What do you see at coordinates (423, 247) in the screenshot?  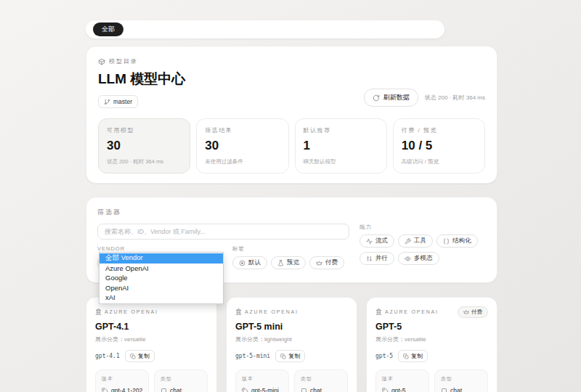 I see `capabilities-group: 能力 流式 工具` at bounding box center [423, 247].